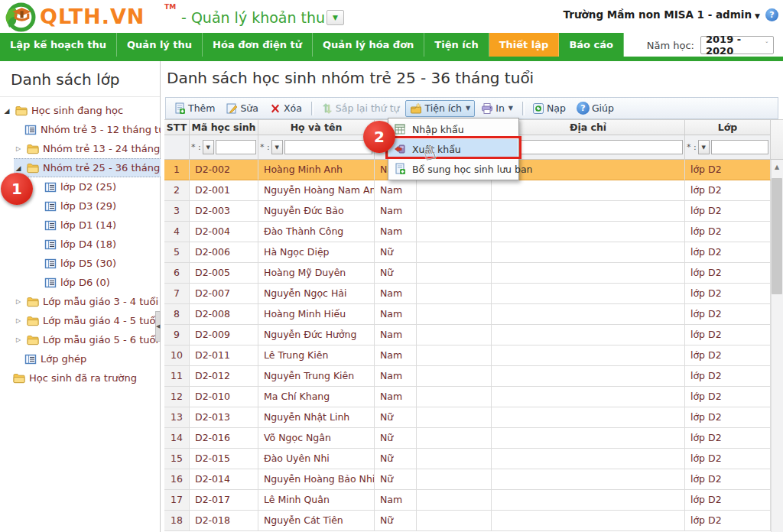 The width and height of the screenshot is (783, 532). What do you see at coordinates (468, 252) in the screenshot?
I see `table-row: 5D2-006Hà Ngọc DiệpNữlớp D2` at bounding box center [468, 252].